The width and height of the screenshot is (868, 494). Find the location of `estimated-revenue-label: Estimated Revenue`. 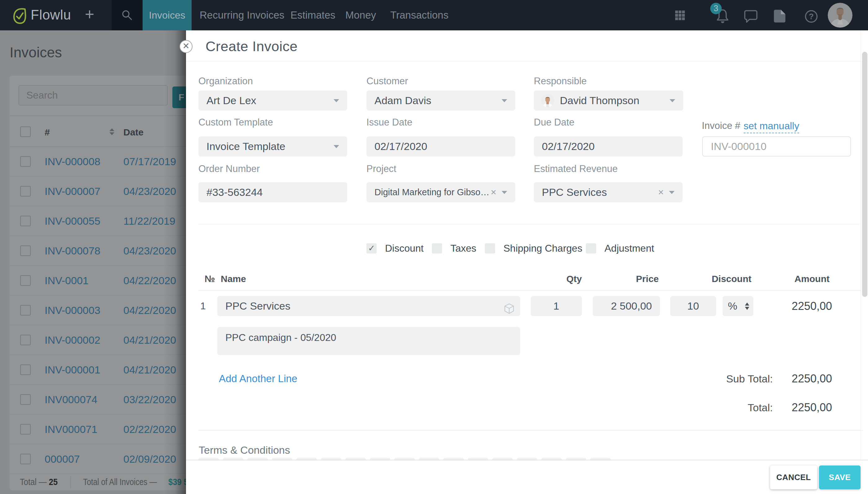

estimated-revenue-label: Estimated Revenue is located at coordinates (576, 169).